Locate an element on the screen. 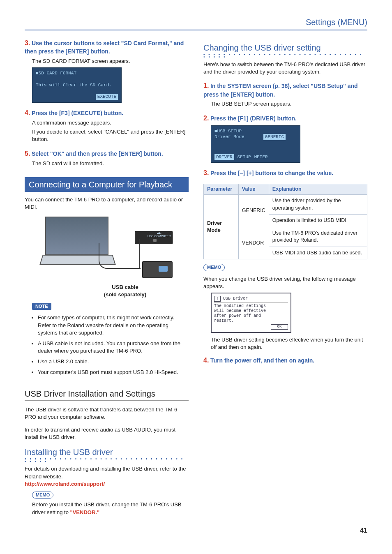 The image size is (392, 554). step-5: 5. Select "OK" and then press the [ENTER… is located at coordinates (107, 159).